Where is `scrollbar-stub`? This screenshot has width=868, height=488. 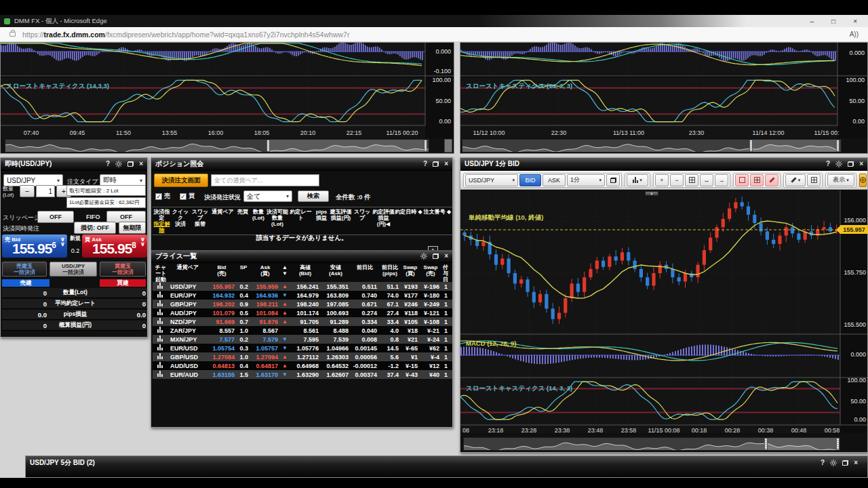 scrollbar-stub is located at coordinates (448, 146).